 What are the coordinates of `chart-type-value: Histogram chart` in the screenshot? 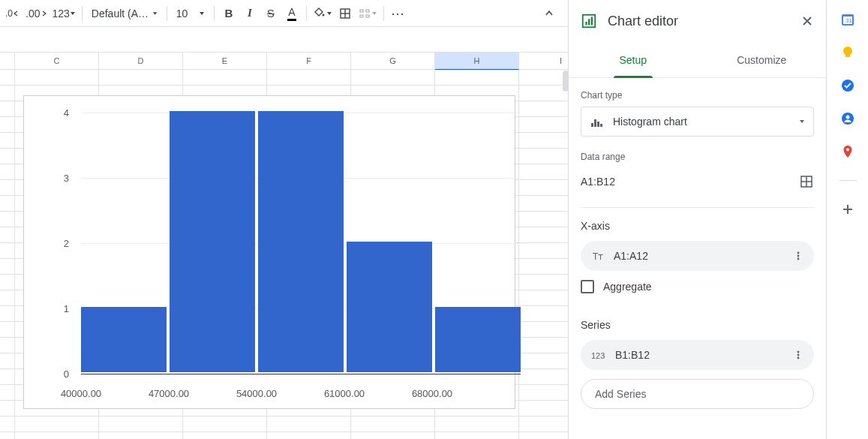 It's located at (650, 122).